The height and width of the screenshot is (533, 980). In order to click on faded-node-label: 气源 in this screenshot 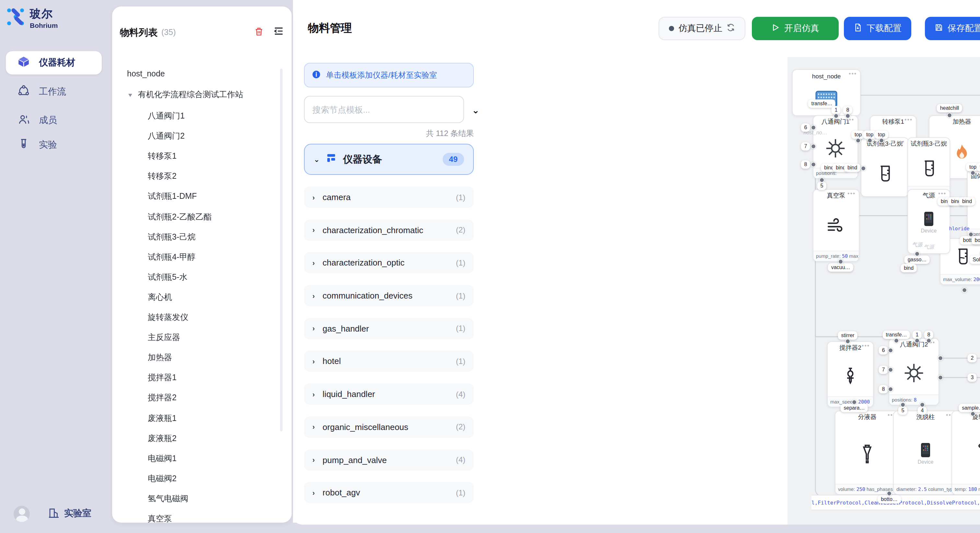, I will do `click(917, 245)`.